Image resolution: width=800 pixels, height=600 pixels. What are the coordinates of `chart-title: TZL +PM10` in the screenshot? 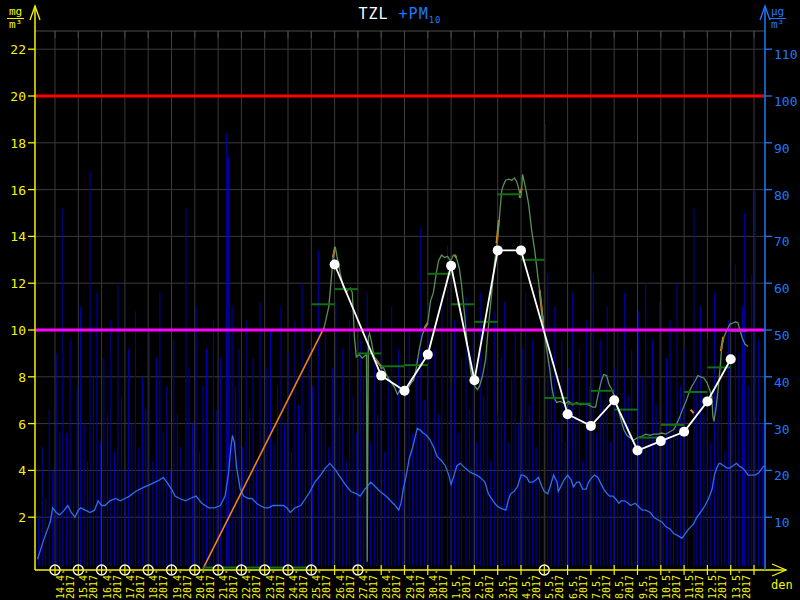 It's located at (400, 15).